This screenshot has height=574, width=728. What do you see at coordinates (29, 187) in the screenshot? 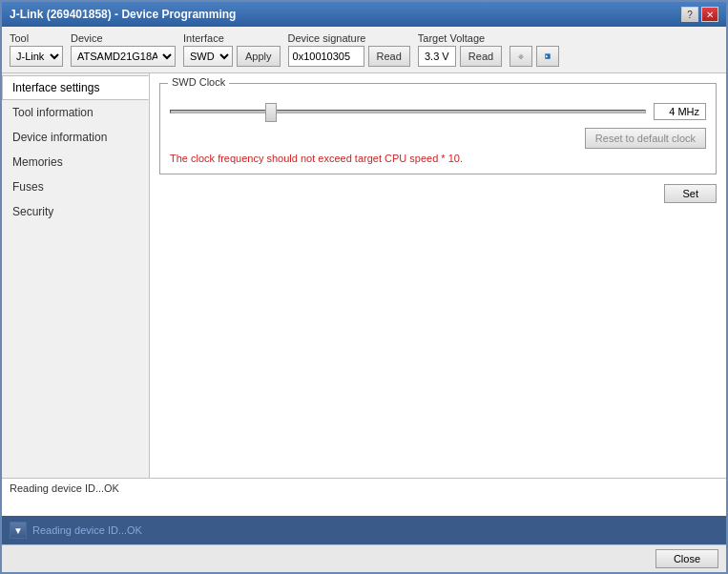
I see `sidebar-item-label: Fuses` at bounding box center [29, 187].